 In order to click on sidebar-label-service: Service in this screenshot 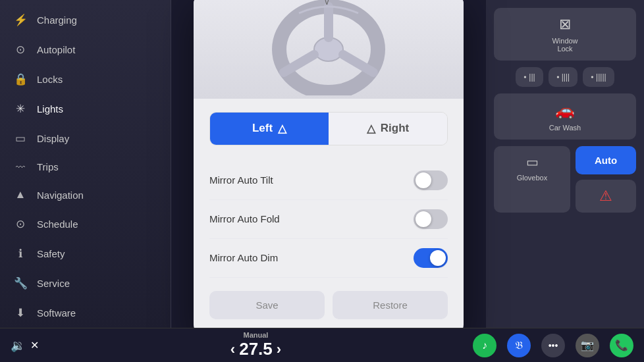, I will do `click(53, 283)`.